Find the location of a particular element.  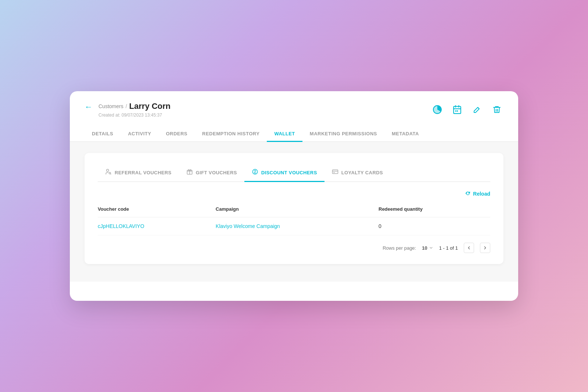

col-campaign: Campaign is located at coordinates (297, 210).